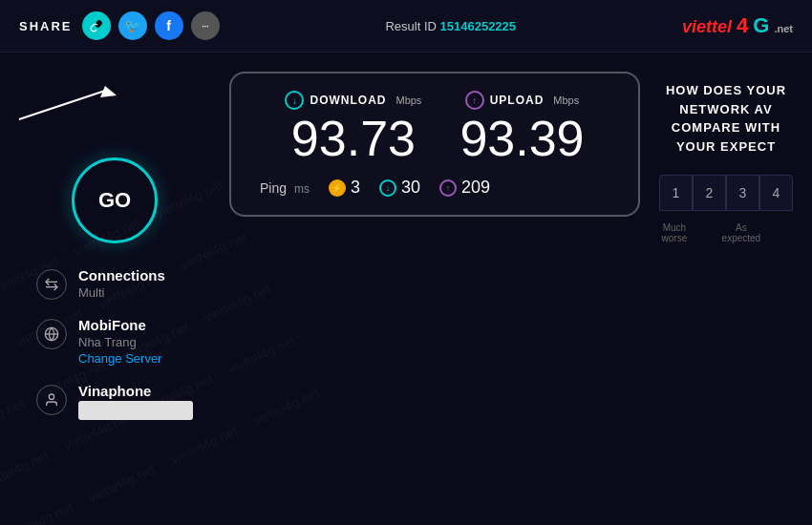 This screenshot has height=525, width=812. I want to click on scale-label-1: Much worse, so click(674, 233).